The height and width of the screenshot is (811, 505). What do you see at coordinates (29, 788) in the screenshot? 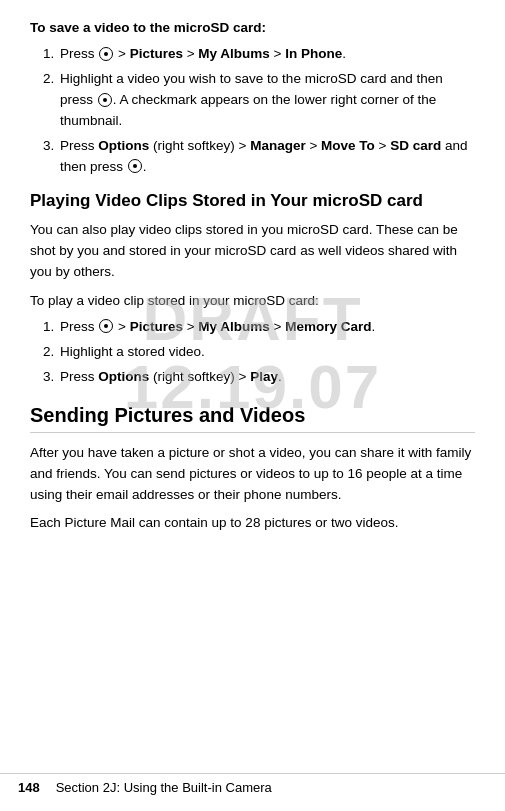
I see `footer-page-number: 148` at bounding box center [29, 788].